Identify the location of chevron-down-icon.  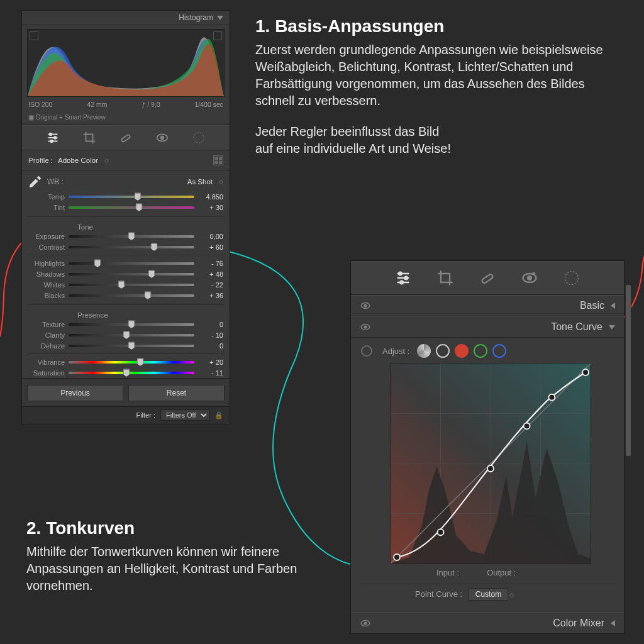
(612, 327).